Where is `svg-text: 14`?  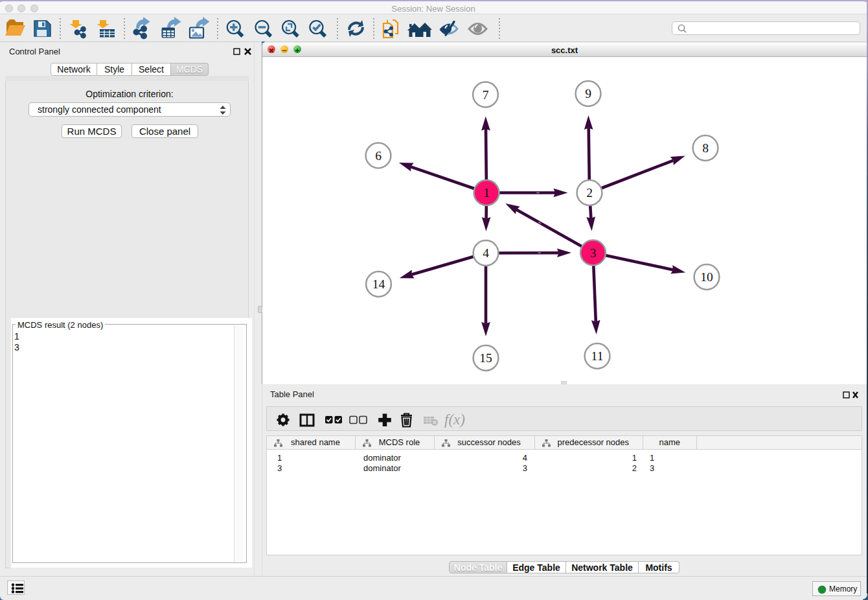 svg-text: 14 is located at coordinates (379, 284).